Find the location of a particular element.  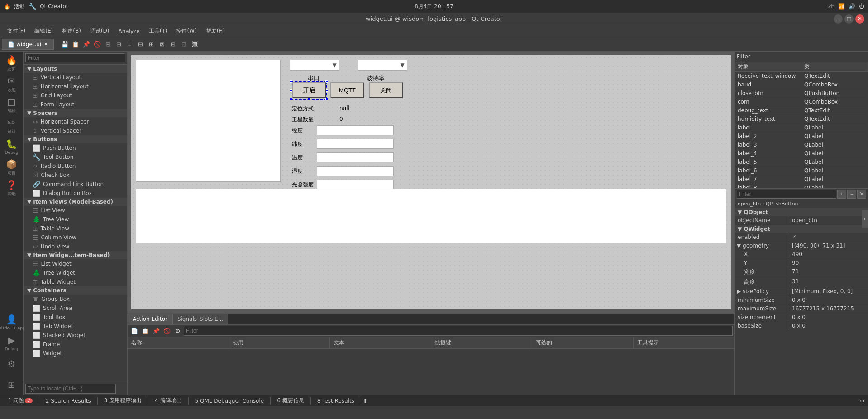

status-tab-compile: 4 编译输出 is located at coordinates (168, 401).